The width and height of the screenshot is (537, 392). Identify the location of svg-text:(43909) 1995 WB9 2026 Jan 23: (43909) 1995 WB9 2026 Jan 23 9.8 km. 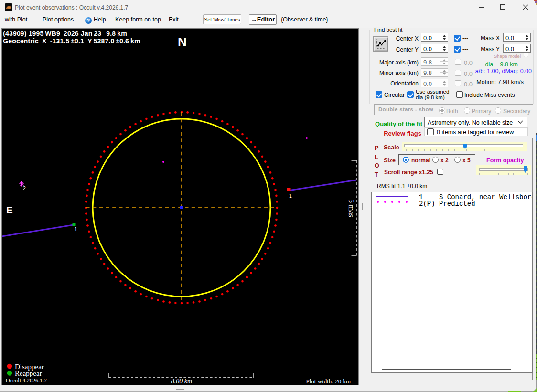
(65, 33).